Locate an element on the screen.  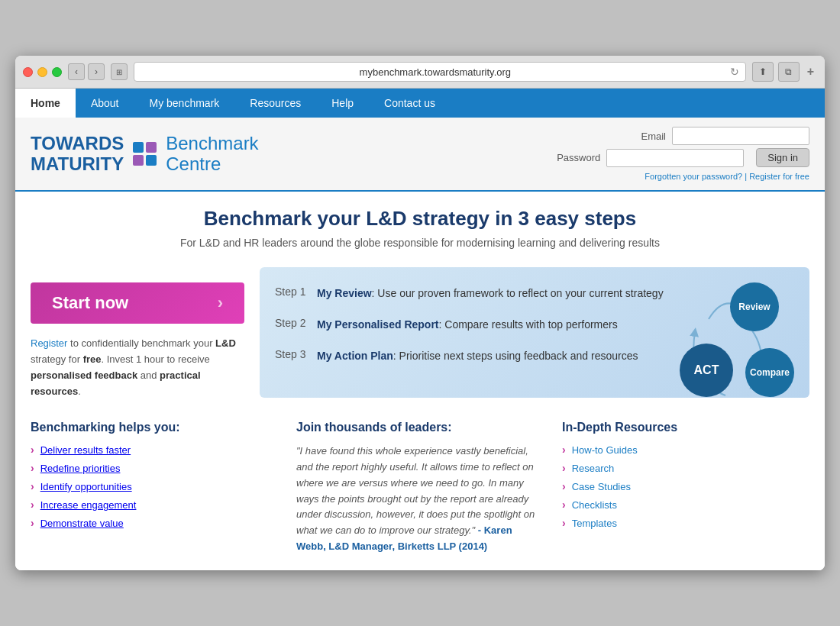
hero-title: Benchmark your L&D strategy in 3 easy st… is located at coordinates (420, 218).